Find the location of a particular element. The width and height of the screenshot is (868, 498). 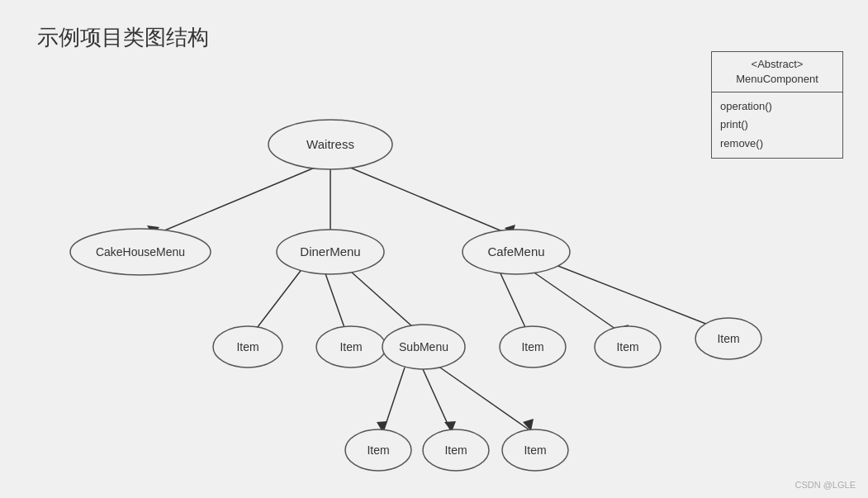

uml-class-box: <Abstract> MenuComponent operation() pri… is located at coordinates (777, 105).